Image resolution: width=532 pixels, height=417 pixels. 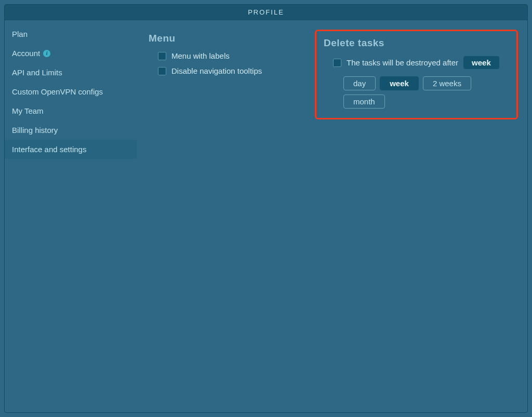 I want to click on menu-option-labels: Menu with labels, so click(x=231, y=56).